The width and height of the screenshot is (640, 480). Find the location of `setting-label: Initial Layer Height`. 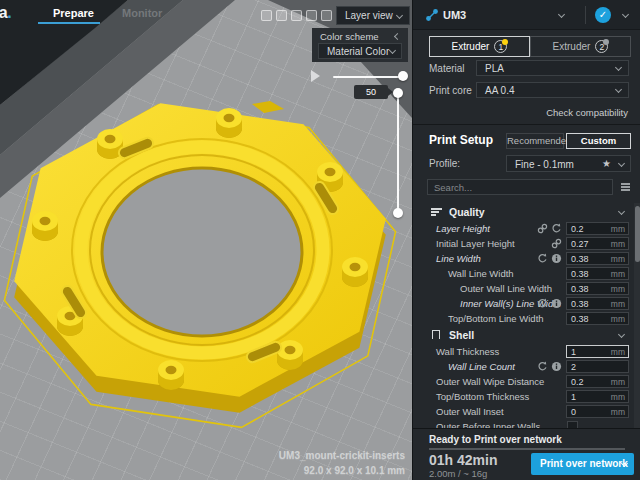

setting-label: Initial Layer Height is located at coordinates (476, 244).